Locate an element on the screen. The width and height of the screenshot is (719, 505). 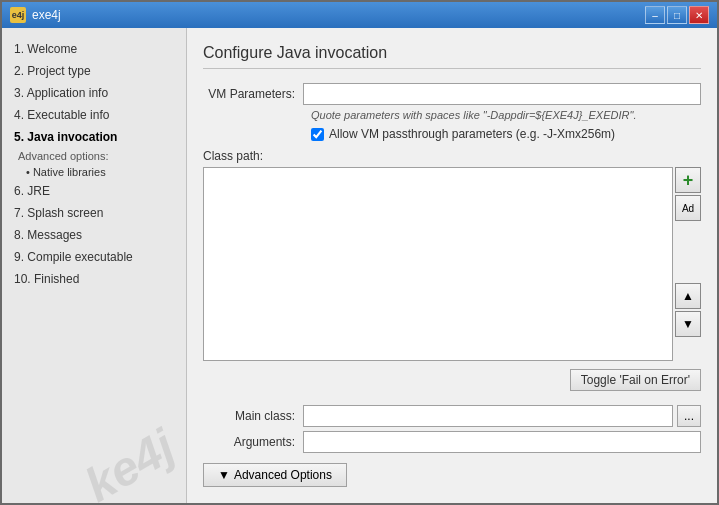
minimize-button: – is located at coordinates (655, 15).